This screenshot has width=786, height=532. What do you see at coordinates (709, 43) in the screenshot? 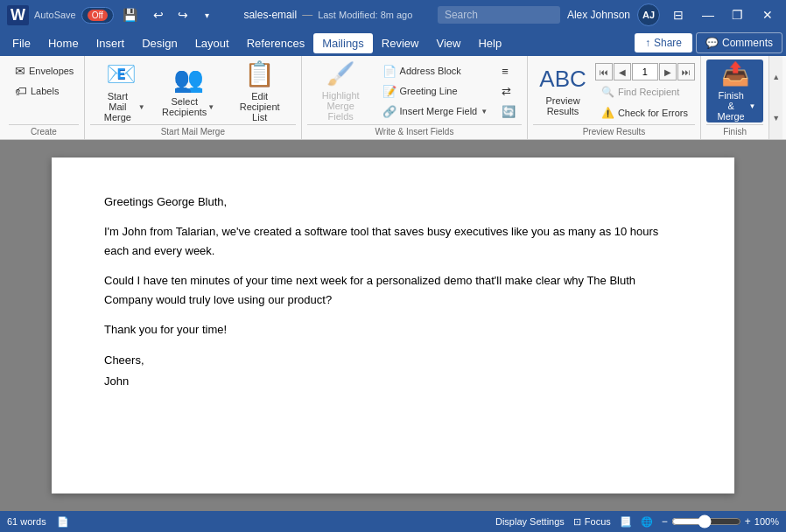
I see `menu-right: ↑ Share 💬 Comments` at bounding box center [709, 43].